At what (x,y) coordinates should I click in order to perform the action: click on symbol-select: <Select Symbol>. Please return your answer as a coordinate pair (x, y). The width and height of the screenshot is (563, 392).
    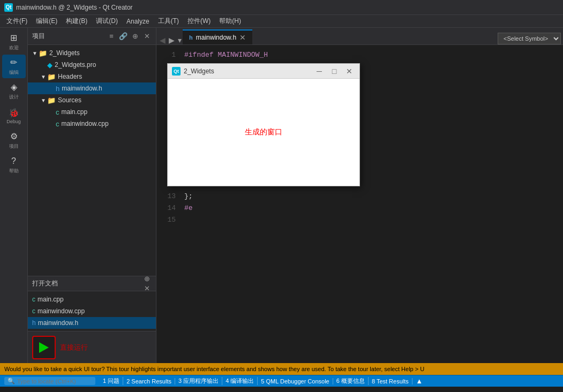
    Looking at the image, I should click on (529, 39).